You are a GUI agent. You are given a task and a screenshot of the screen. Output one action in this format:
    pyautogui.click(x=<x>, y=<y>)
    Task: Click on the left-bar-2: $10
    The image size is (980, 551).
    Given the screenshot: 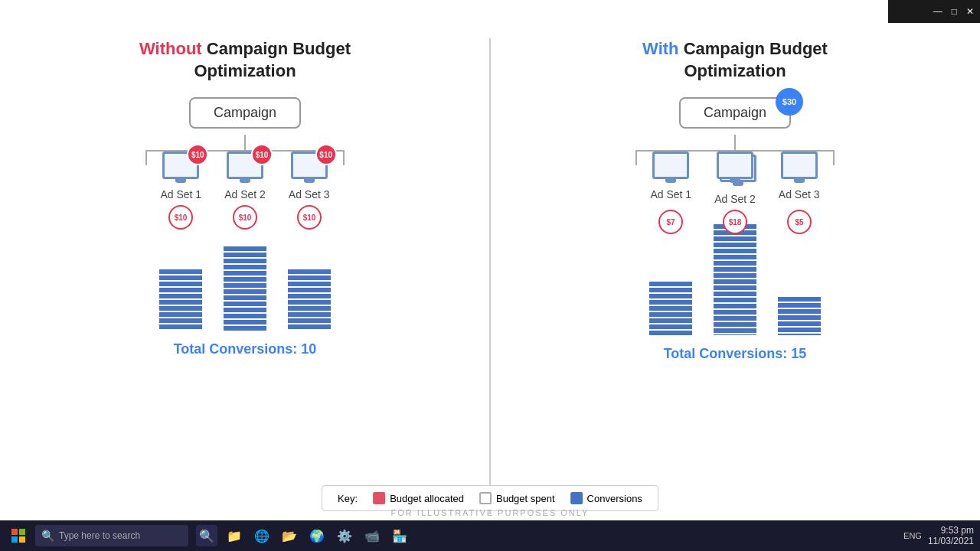 What is the action you would take?
    pyautogui.click(x=245, y=273)
    